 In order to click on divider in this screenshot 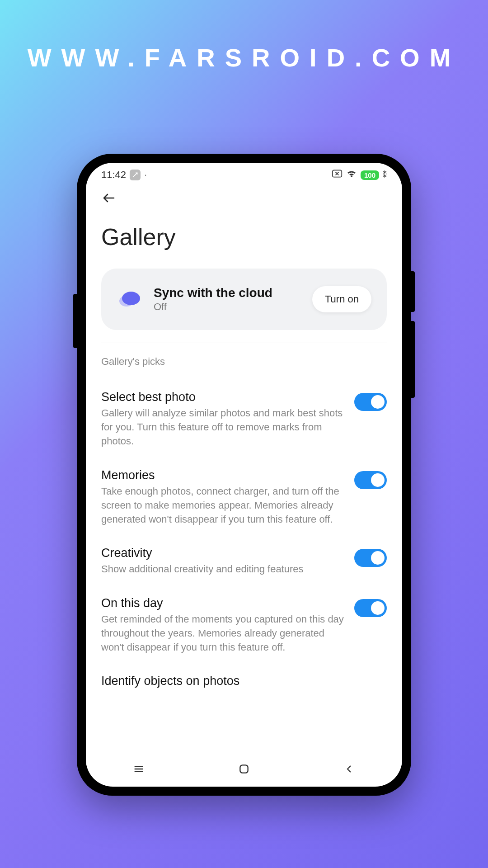, I will do `click(244, 343)`.